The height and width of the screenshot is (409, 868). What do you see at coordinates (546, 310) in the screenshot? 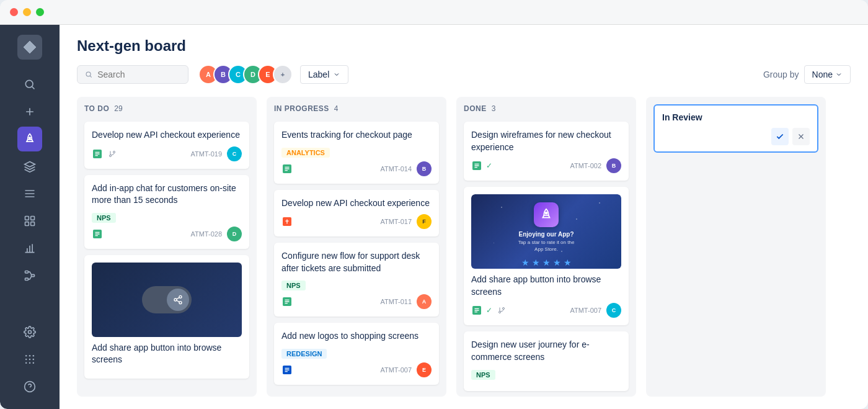
I see `card-footer: ✓ ATMT-007 C` at bounding box center [546, 310].